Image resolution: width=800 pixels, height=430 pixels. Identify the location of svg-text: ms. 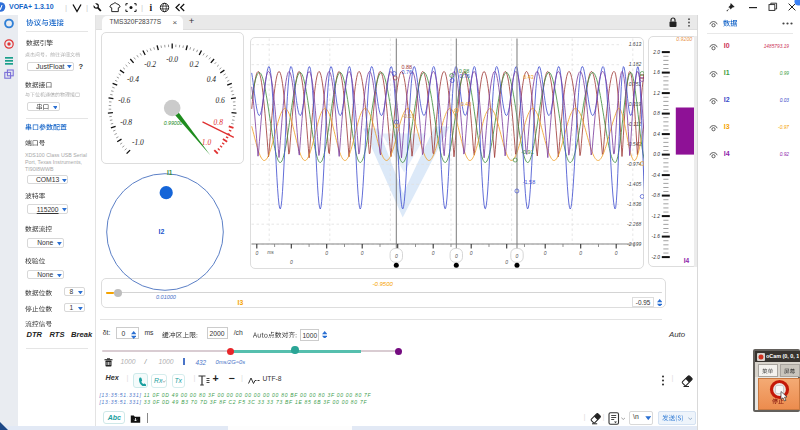
(270, 252).